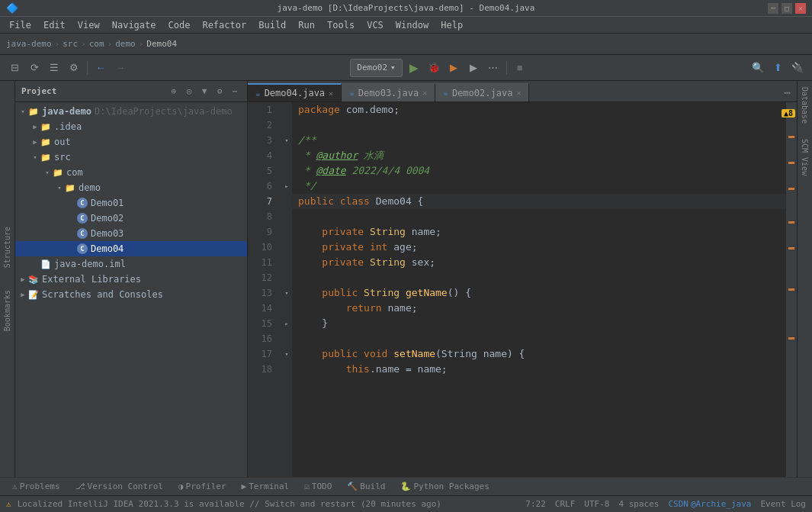 The image size is (812, 512). Describe the element at coordinates (535, 504) in the screenshot. I see `cursor-position: 7:22` at that location.